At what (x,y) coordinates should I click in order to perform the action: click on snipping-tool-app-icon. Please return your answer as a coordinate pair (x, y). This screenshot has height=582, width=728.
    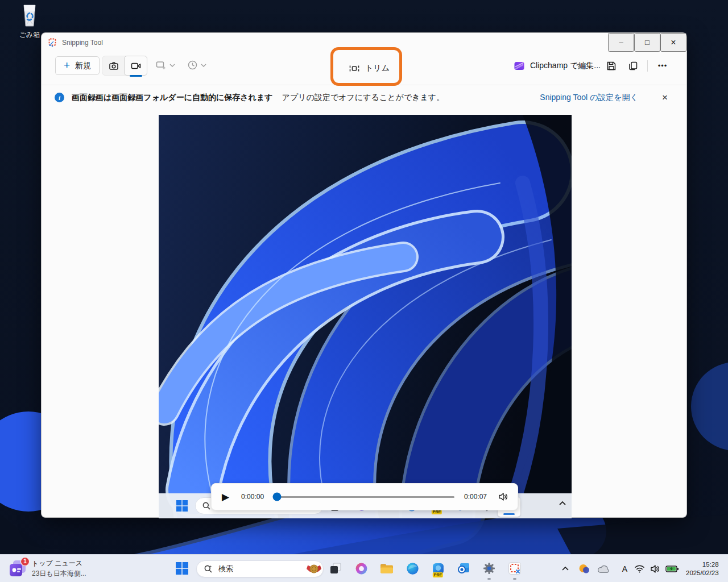
    Looking at the image, I should click on (52, 43).